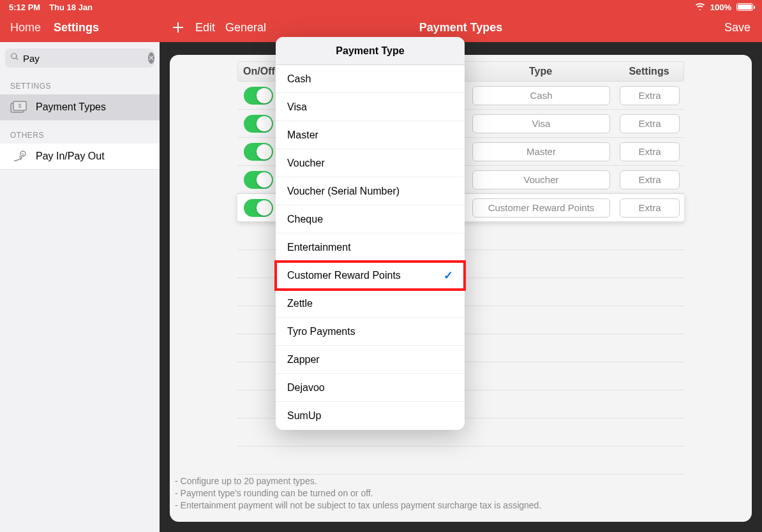 This screenshot has width=762, height=532. Describe the element at coordinates (370, 388) in the screenshot. I see `popover-item: Dejavoo` at that location.